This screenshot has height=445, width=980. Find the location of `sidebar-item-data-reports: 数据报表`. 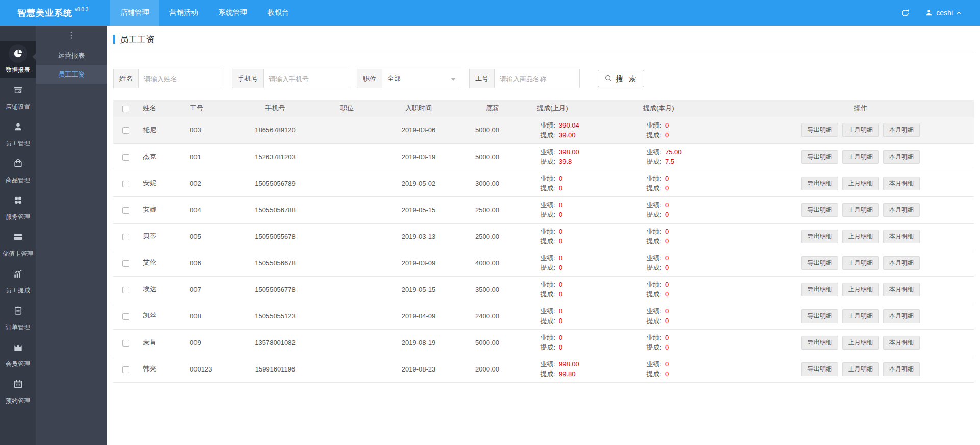

sidebar-item-data-reports: 数据报表 is located at coordinates (18, 59).